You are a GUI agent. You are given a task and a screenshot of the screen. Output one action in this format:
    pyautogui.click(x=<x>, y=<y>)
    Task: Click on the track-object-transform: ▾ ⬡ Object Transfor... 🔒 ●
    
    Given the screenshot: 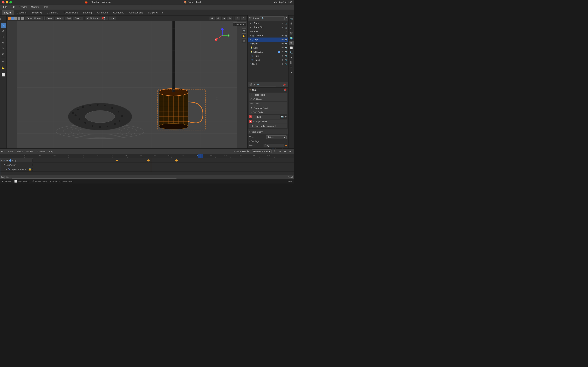 What is the action you would take?
    pyautogui.click(x=147, y=169)
    